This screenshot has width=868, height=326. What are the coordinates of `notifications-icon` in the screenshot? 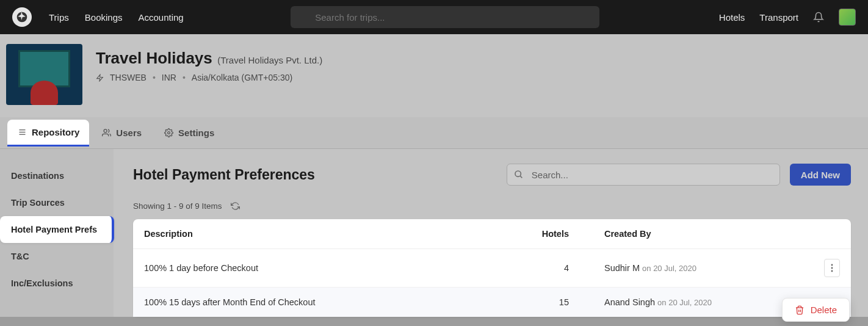 It's located at (819, 17).